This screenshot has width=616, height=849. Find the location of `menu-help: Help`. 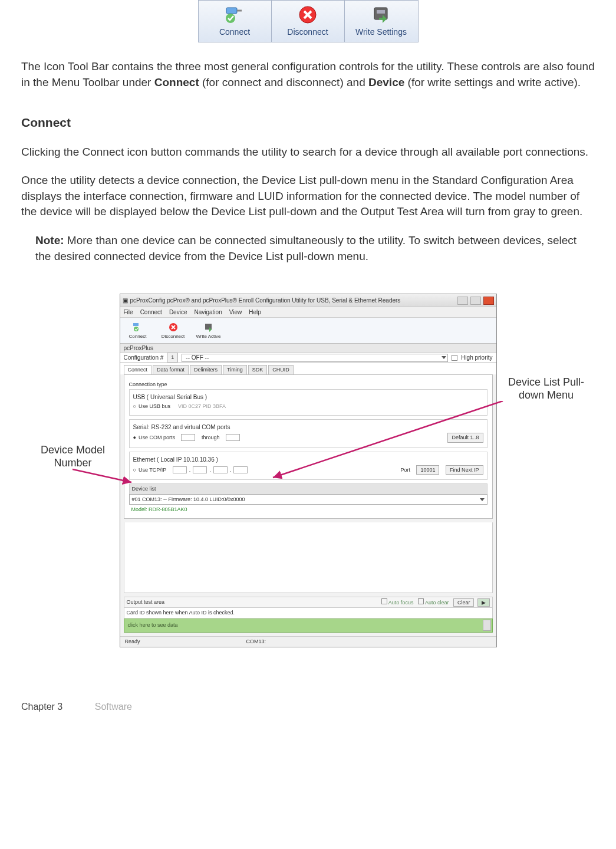

menu-help: Help is located at coordinates (255, 312).